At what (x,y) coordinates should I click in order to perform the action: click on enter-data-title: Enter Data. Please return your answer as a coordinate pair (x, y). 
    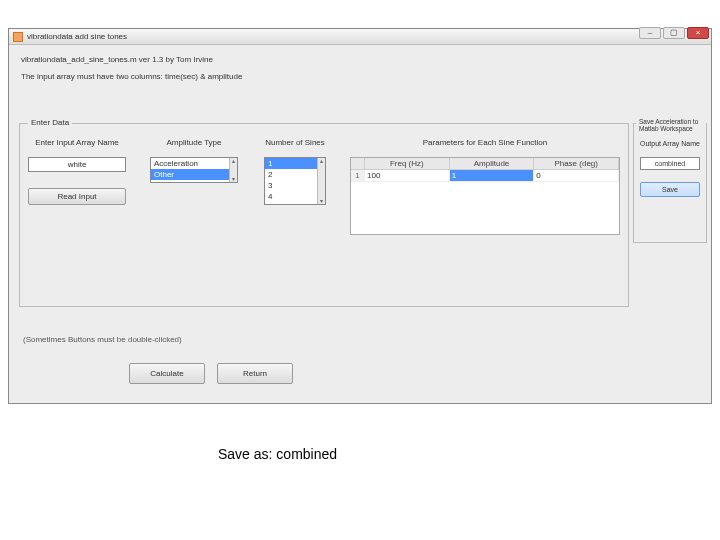
    Looking at the image, I should click on (50, 122).